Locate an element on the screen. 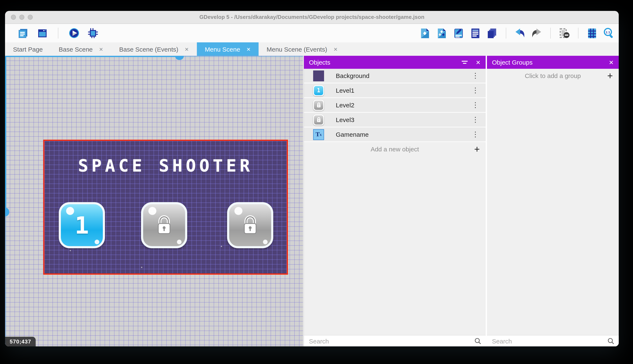  tab-label: Menu Scene is located at coordinates (223, 49).